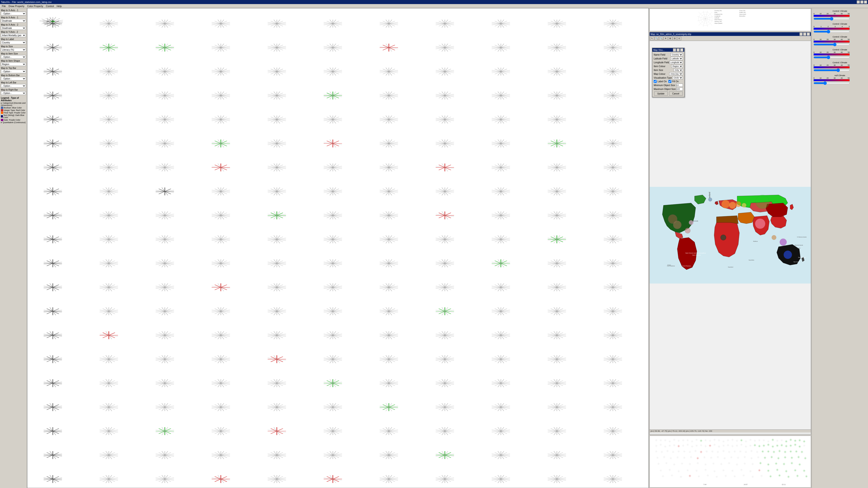  What do you see at coordinates (662, 55) in the screenshot?
I see `dialog-label-name: Name Field` at bounding box center [662, 55].